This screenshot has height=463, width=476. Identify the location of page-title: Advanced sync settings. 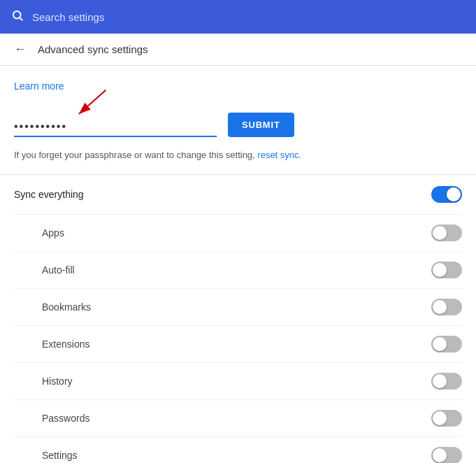
(93, 49).